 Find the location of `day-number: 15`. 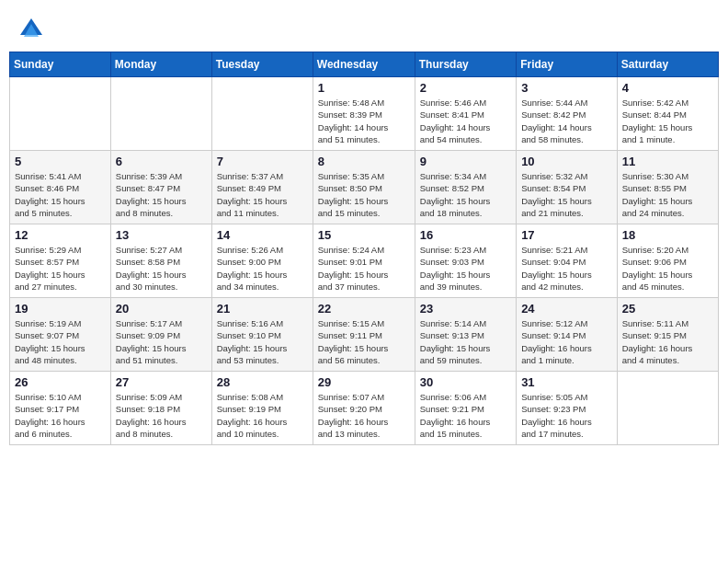

day-number: 15 is located at coordinates (364, 236).